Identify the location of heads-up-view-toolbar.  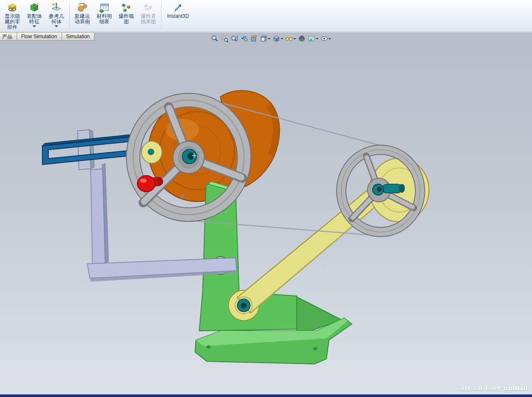
(271, 39).